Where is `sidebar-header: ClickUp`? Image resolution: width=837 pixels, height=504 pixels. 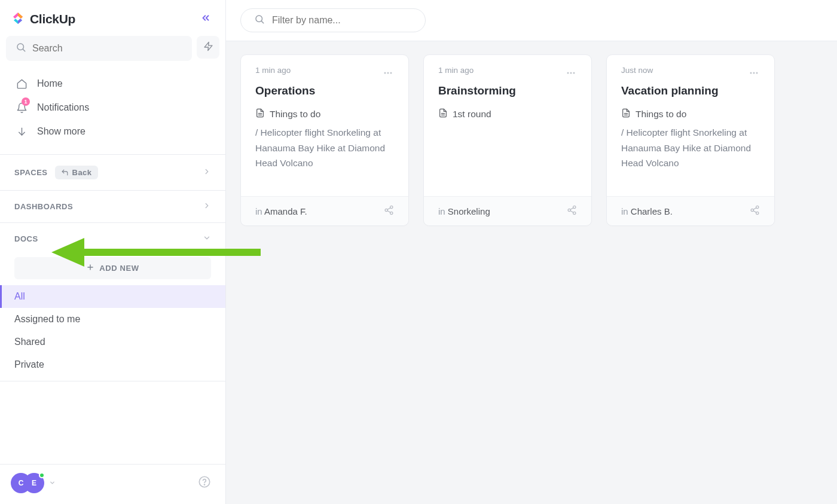 sidebar-header: ClickUp is located at coordinates (112, 18).